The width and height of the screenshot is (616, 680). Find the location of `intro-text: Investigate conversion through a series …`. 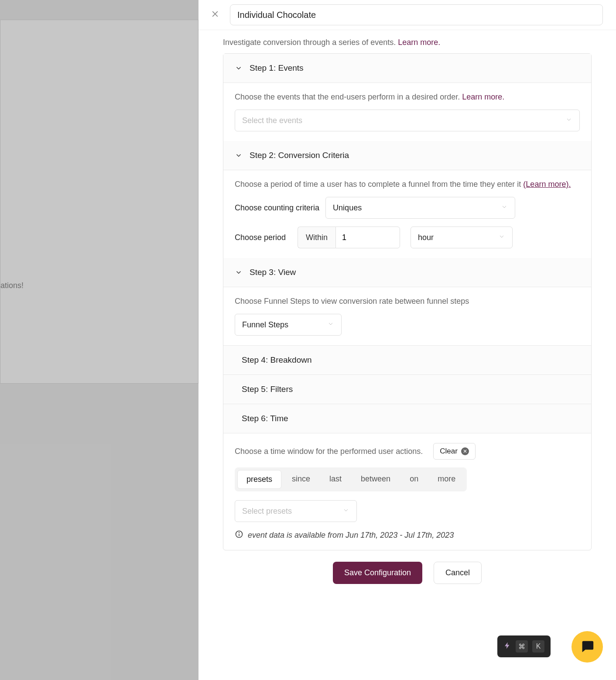

intro-text: Investigate conversion through a series … is located at coordinates (407, 43).